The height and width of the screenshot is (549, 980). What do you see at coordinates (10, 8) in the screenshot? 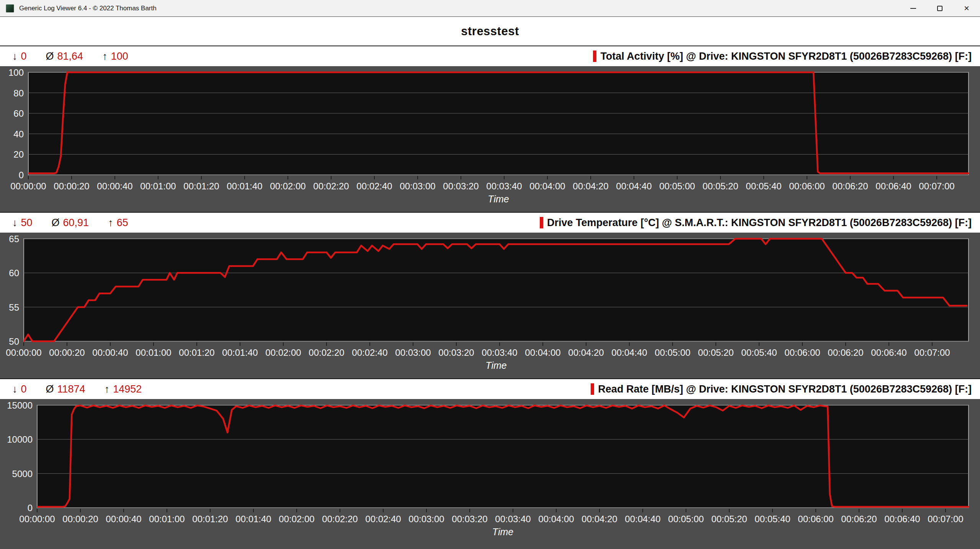
I see `app-icon` at bounding box center [10, 8].